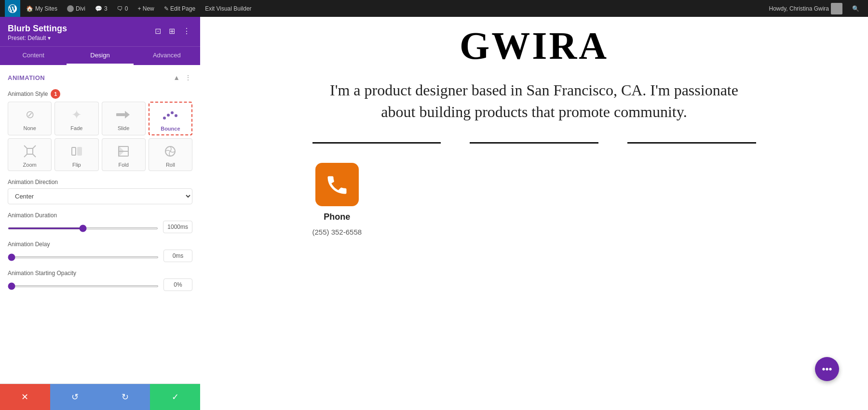 Image resolution: width=868 pixels, height=410 pixels. Describe the element at coordinates (182, 78) in the screenshot. I see `section-actions: ▲ ⋮` at that location.